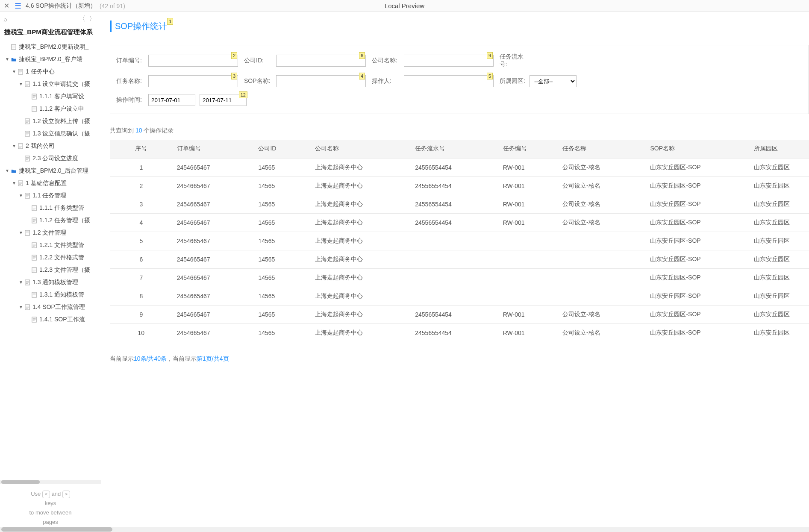 The height and width of the screenshot is (532, 809). What do you see at coordinates (65, 220) in the screenshot?
I see `tree-label: 1.1.2 任务管理（摄` at bounding box center [65, 220].